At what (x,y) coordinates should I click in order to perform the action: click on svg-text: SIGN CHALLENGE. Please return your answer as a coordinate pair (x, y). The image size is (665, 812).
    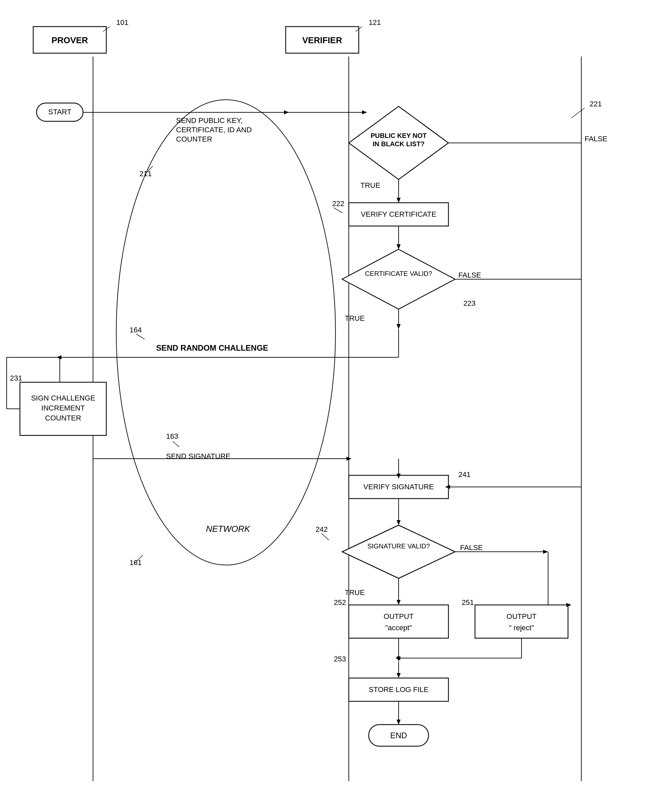
    Looking at the image, I should click on (63, 398).